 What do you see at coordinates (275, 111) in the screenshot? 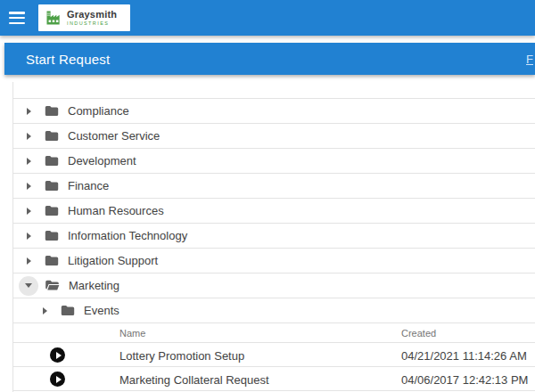
I see `tree-item-compliance: Compliance` at bounding box center [275, 111].